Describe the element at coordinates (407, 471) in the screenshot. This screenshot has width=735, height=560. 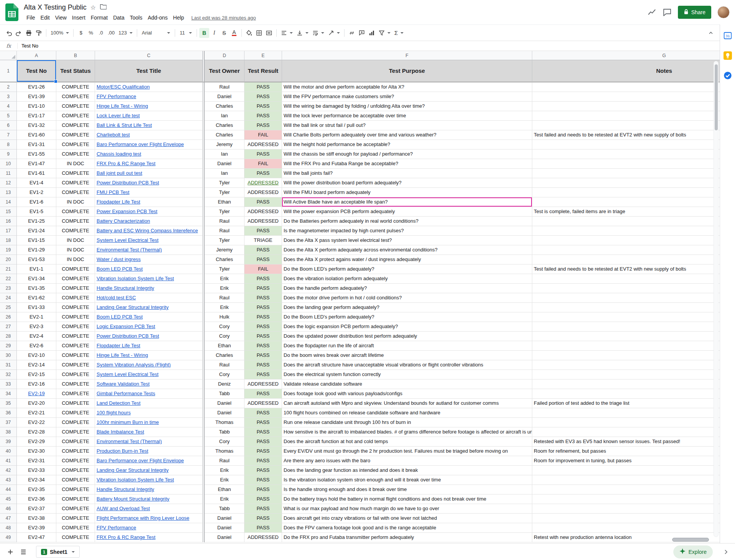
I see `cell-test-purpose: Does the landing gear function as intend…` at that location.